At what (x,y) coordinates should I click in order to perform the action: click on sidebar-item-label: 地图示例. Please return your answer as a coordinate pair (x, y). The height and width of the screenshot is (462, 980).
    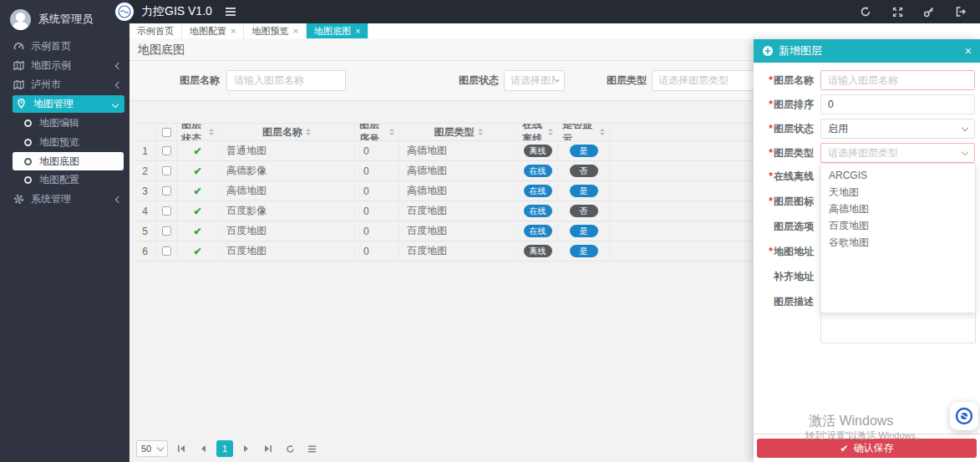
    Looking at the image, I should click on (51, 65).